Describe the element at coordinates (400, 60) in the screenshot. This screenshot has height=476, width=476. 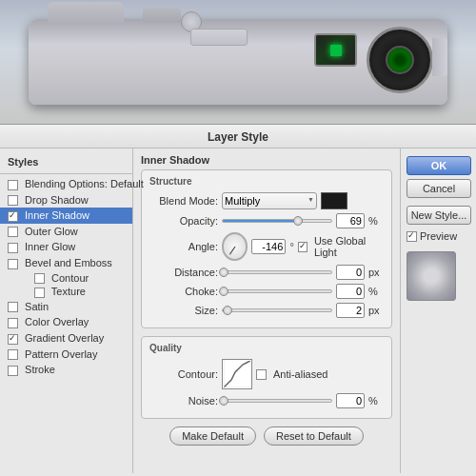
I see `camera-lens-inner` at that location.